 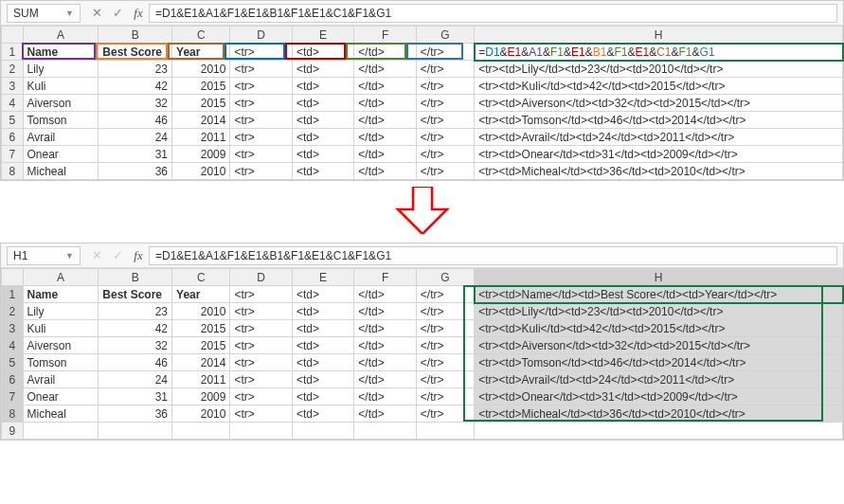 What do you see at coordinates (445, 431) in the screenshot?
I see `cell-G9` at bounding box center [445, 431].